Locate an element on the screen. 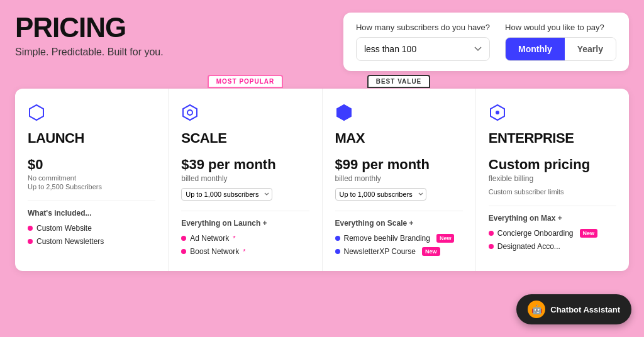 This screenshot has width=644, height=337. plan-max: MAX $99 per month billed monthly Up to 1… is located at coordinates (399, 180).